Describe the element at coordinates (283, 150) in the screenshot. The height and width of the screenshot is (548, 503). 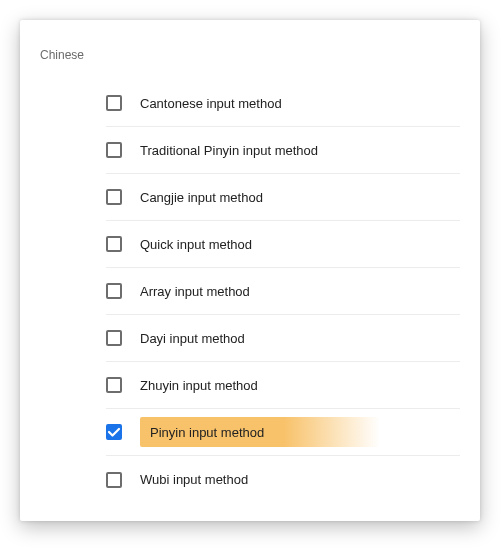
I see `list-item: Traditional Pinyin input method` at that location.